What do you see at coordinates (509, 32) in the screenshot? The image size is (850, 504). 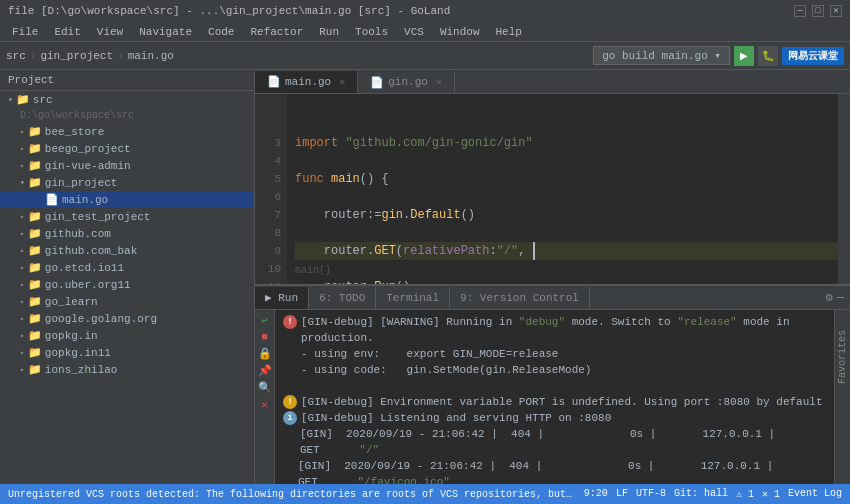 I see `menu-help: Help` at bounding box center [509, 32].